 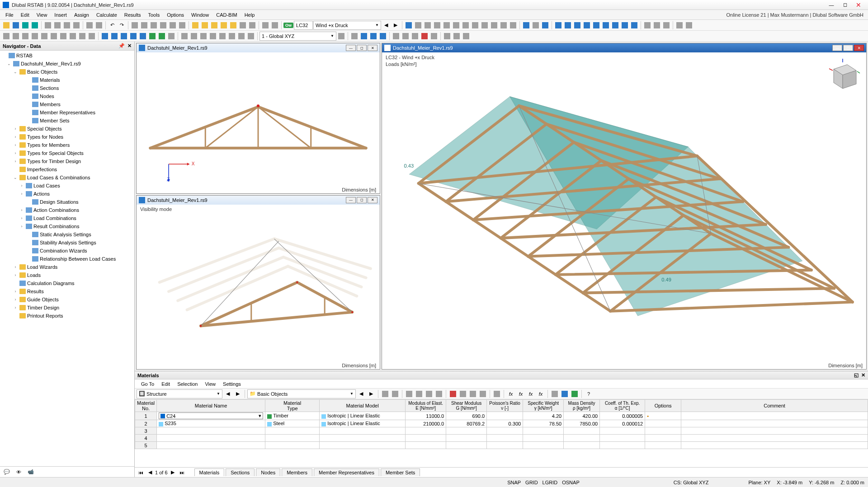 What do you see at coordinates (845, 5) in the screenshot?
I see `maximize-button: ◻` at bounding box center [845, 5].